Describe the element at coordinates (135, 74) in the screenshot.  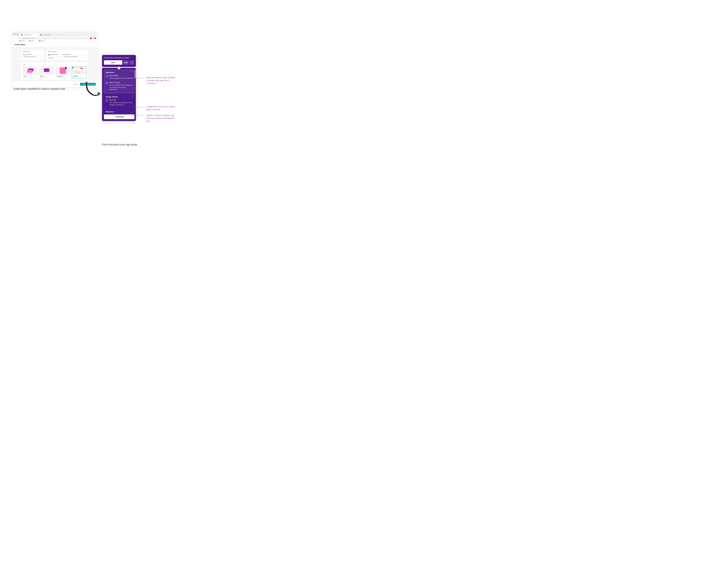
I see `scrollbar` at that location.